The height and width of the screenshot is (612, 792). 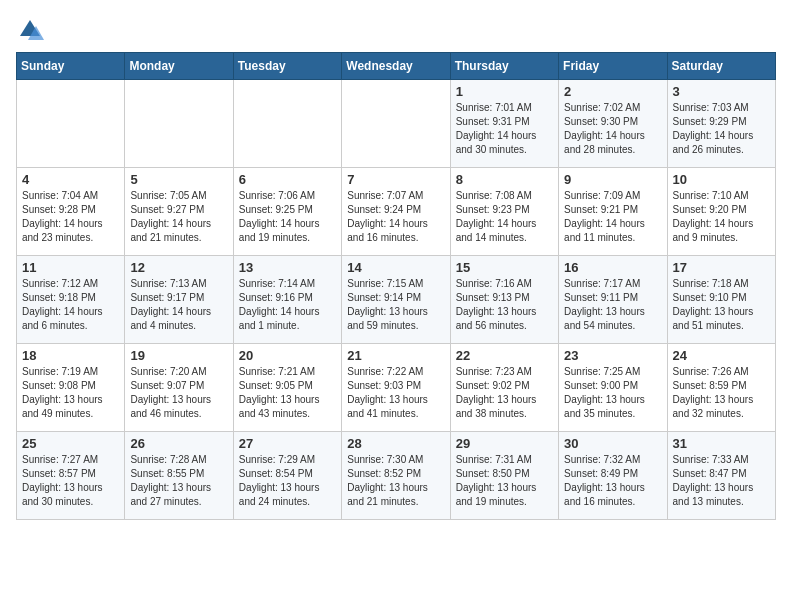 I want to click on day-number: 7, so click(x=396, y=180).